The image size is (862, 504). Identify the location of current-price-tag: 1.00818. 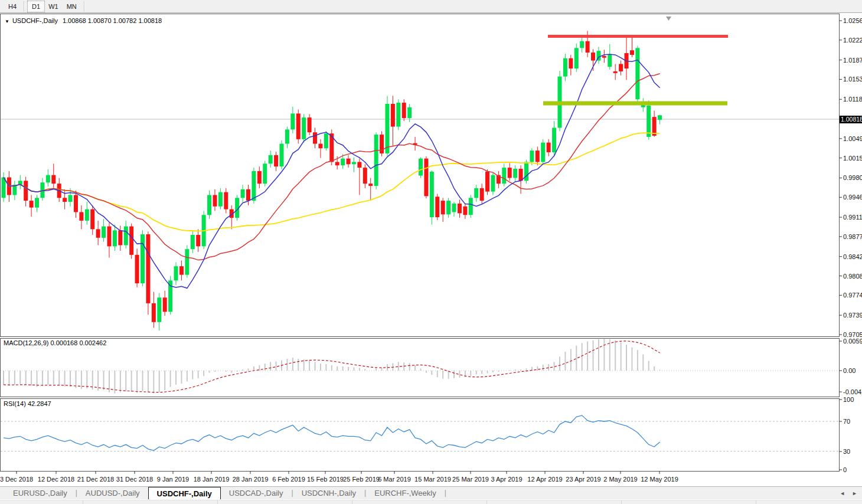
(851, 119).